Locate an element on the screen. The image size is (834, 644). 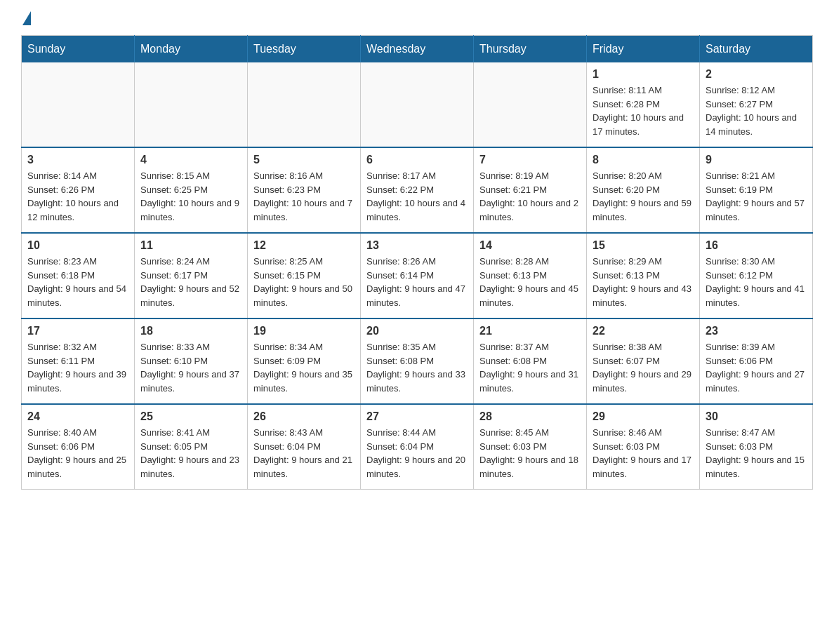
weekday-header-tuesday: Tuesday is located at coordinates (305, 49).